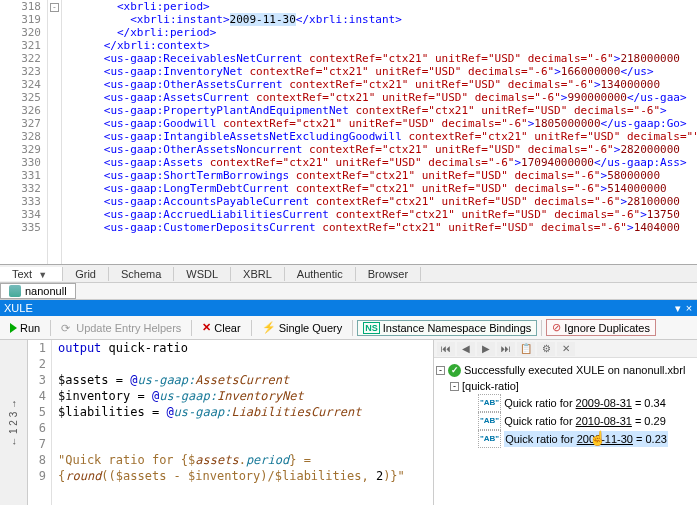 The height and width of the screenshot is (505, 697). I want to click on tab-authentic: Authentic, so click(320, 274).